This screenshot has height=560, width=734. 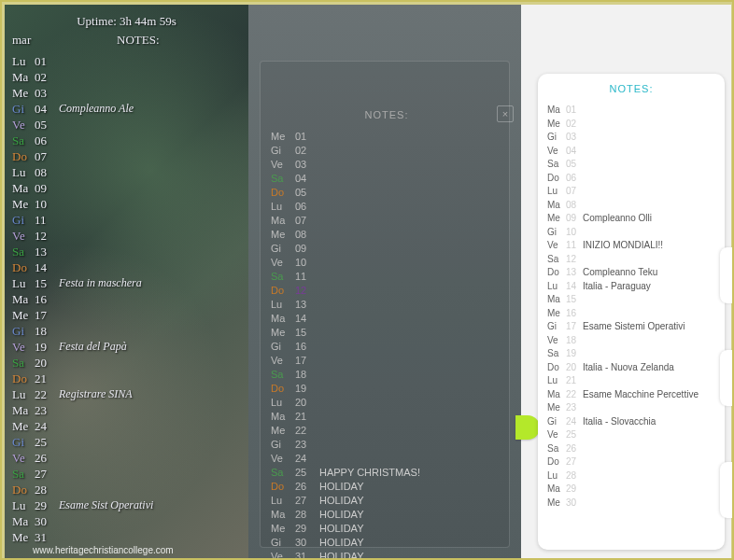 What do you see at coordinates (127, 125) in the screenshot?
I see `calendar-row: Ve05` at bounding box center [127, 125].